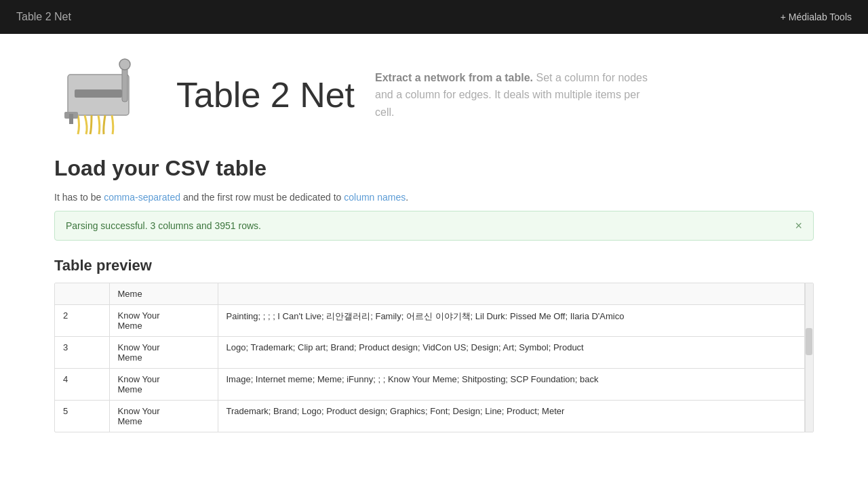 The image size is (868, 488). What do you see at coordinates (434, 385) in the screenshot?
I see `table-row: 4Know Your MemeImage; Internet meme; Mem…` at bounding box center [434, 385].